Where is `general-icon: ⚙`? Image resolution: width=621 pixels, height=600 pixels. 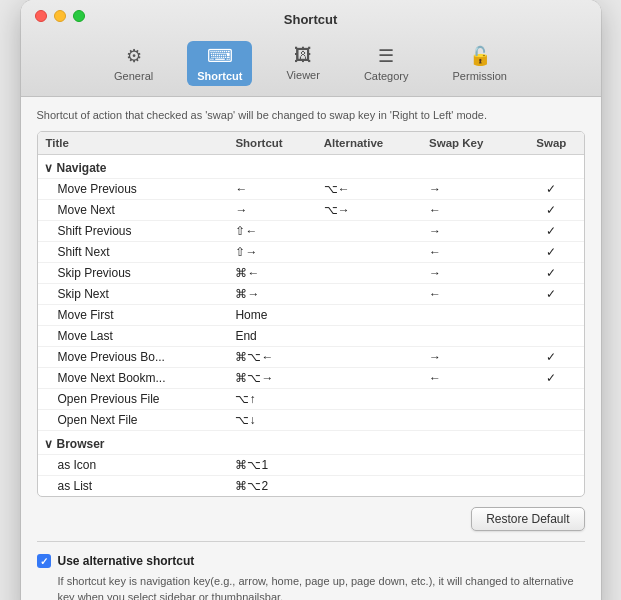
general-icon: ⚙ is located at coordinates (134, 56).